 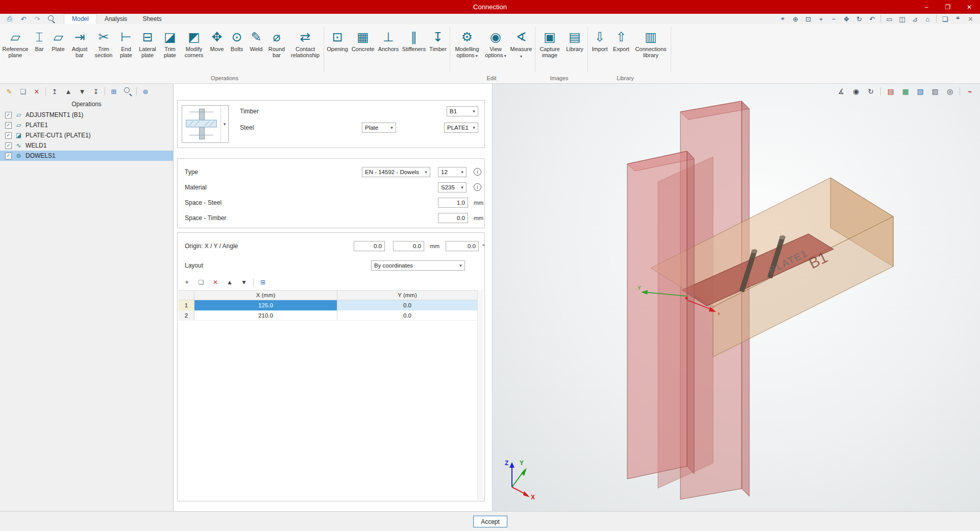 What do you see at coordinates (80, 49) in the screenshot?
I see `adjust-bar-button: ⇥ Adjust bar` at bounding box center [80, 49].